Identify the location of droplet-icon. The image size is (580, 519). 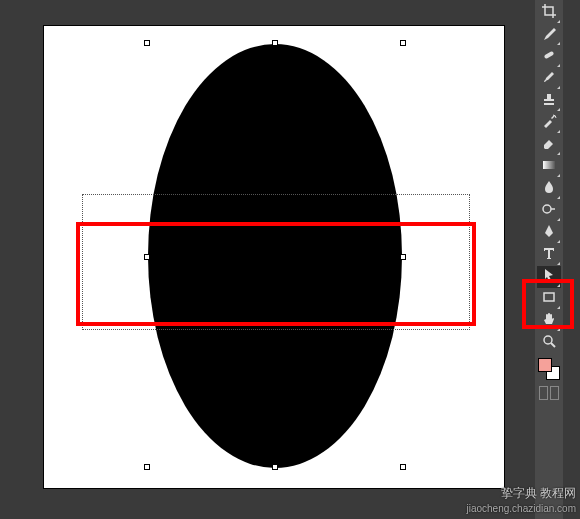
(549, 189).